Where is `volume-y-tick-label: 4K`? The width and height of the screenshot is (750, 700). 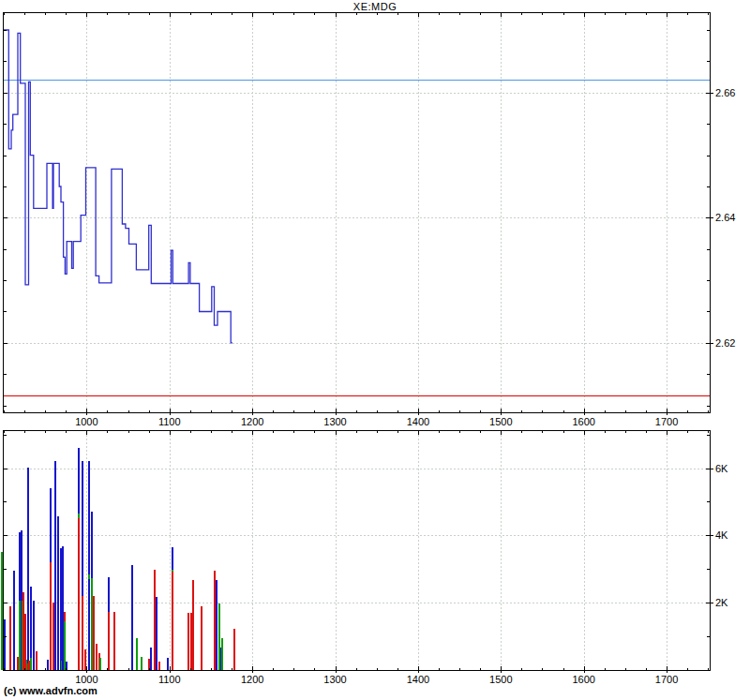
volume-y-tick-label: 4K is located at coordinates (722, 535).